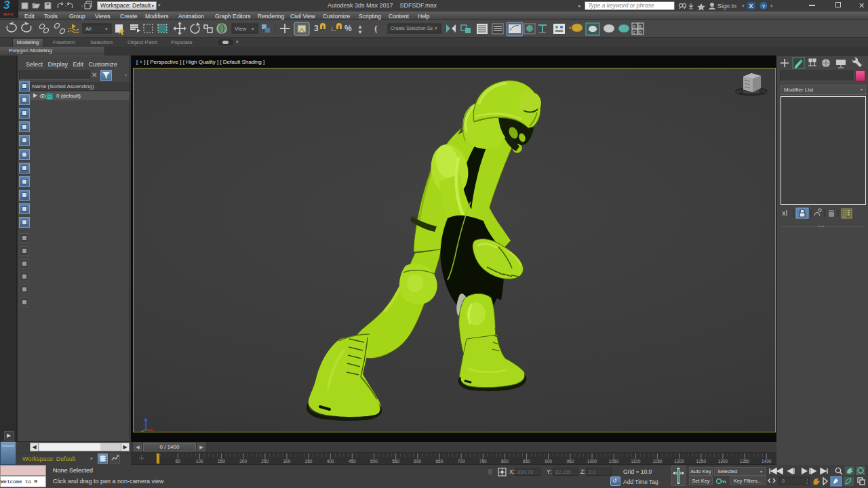  Describe the element at coordinates (635, 461) in the screenshot. I see `svg-text: 1100` at that location.